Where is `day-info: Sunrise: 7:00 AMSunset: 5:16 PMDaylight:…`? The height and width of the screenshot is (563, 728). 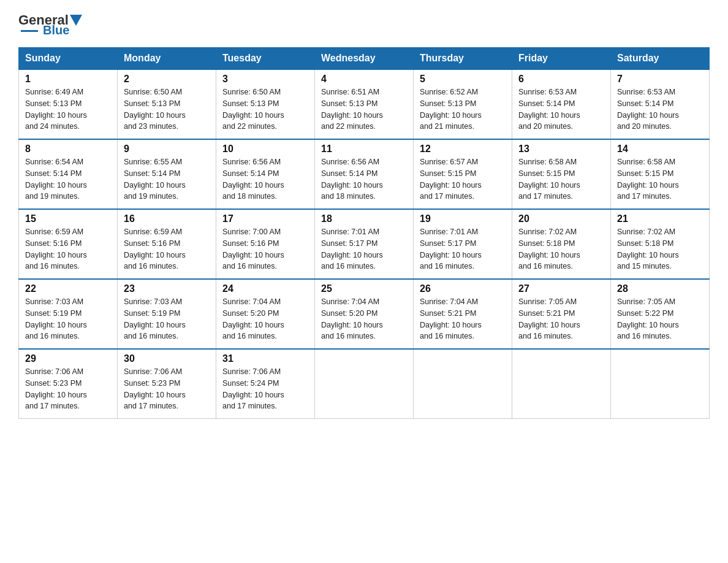 day-info: Sunrise: 7:00 AMSunset: 5:16 PMDaylight:… is located at coordinates (254, 249).